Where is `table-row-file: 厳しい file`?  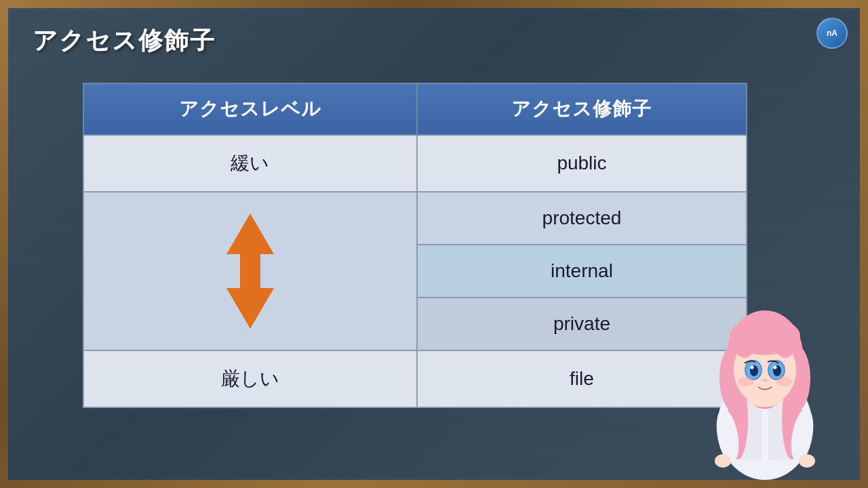 table-row-file: 厳しい file is located at coordinates (415, 379).